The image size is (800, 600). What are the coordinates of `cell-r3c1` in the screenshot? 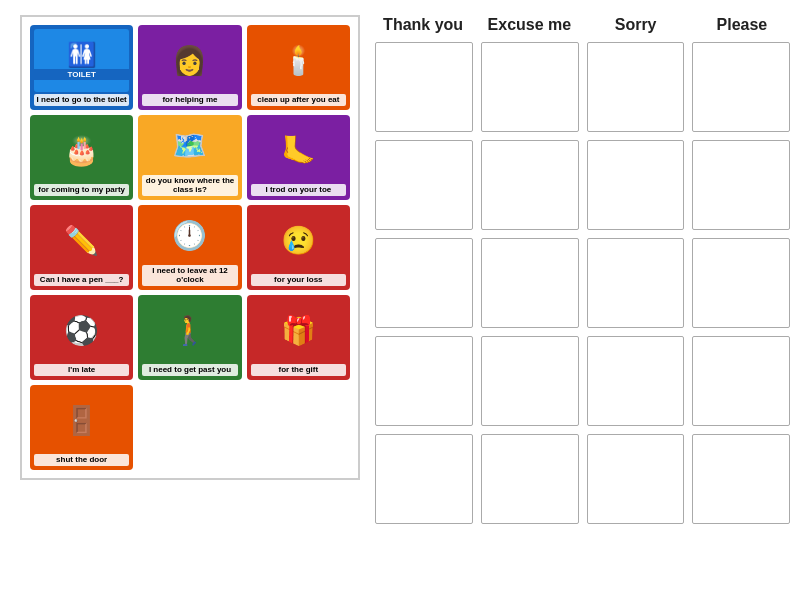 It's located at (424, 283).